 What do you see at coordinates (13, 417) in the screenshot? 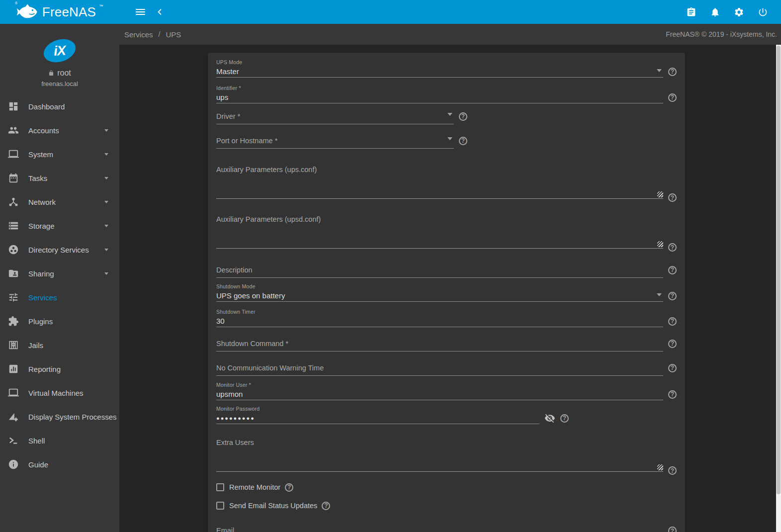
I see `system-processes-icon` at bounding box center [13, 417].